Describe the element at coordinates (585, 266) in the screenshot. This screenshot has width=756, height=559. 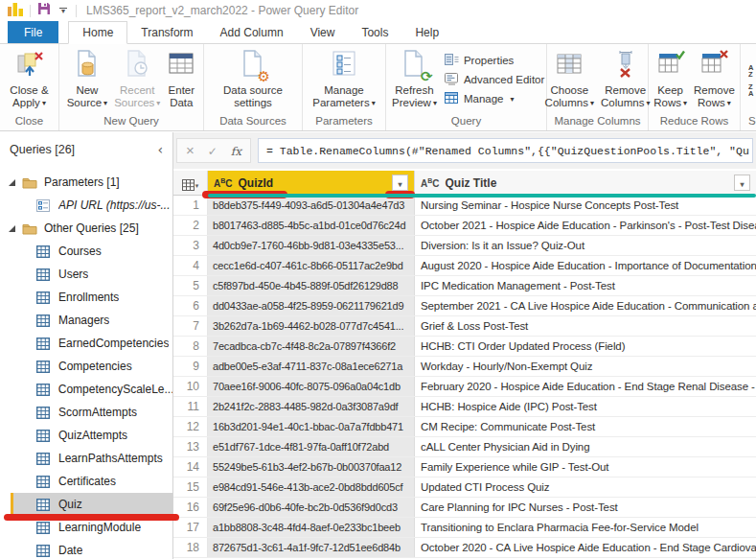
I see `cell-quiz-title: August 2020 - Hospice Aide Education - I…` at that location.